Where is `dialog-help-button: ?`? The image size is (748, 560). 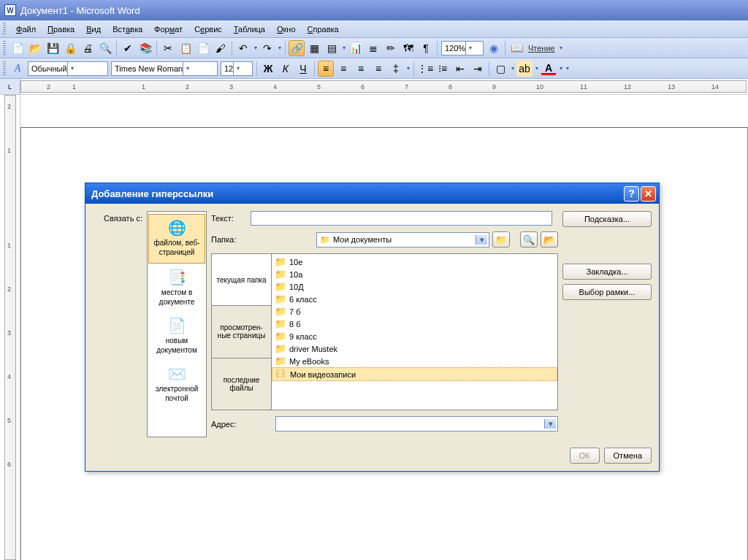 dialog-help-button: ? is located at coordinates (631, 194).